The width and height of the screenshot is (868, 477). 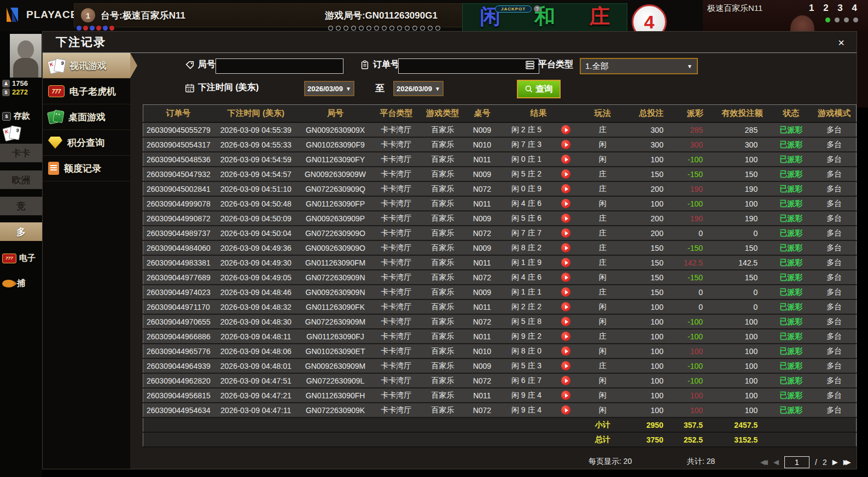 I want to click on date-to-select: 2026/03/09 ▼, so click(x=418, y=89).